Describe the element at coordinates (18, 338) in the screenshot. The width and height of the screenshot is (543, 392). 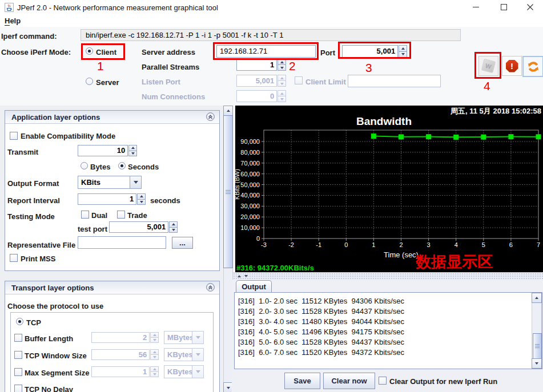
I see `buffer-length-checkbox` at that location.